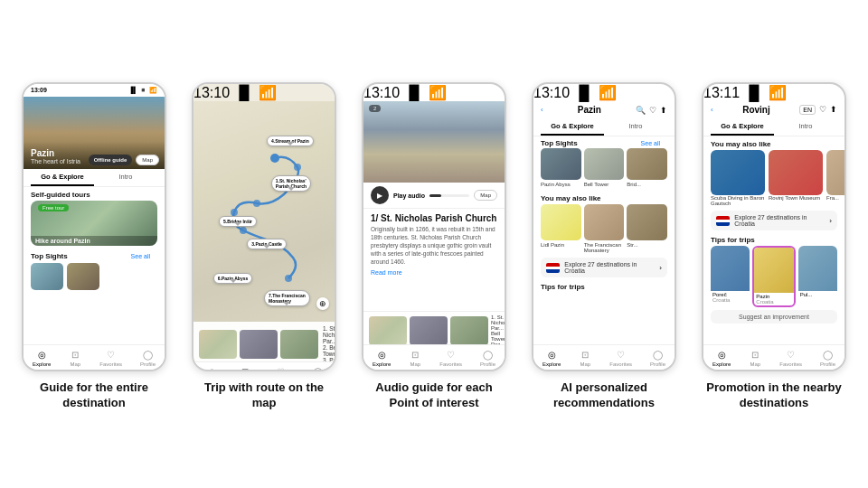  Describe the element at coordinates (604, 229) in the screenshot. I see `may-like-2: The Franciscan Monastery` at that location.